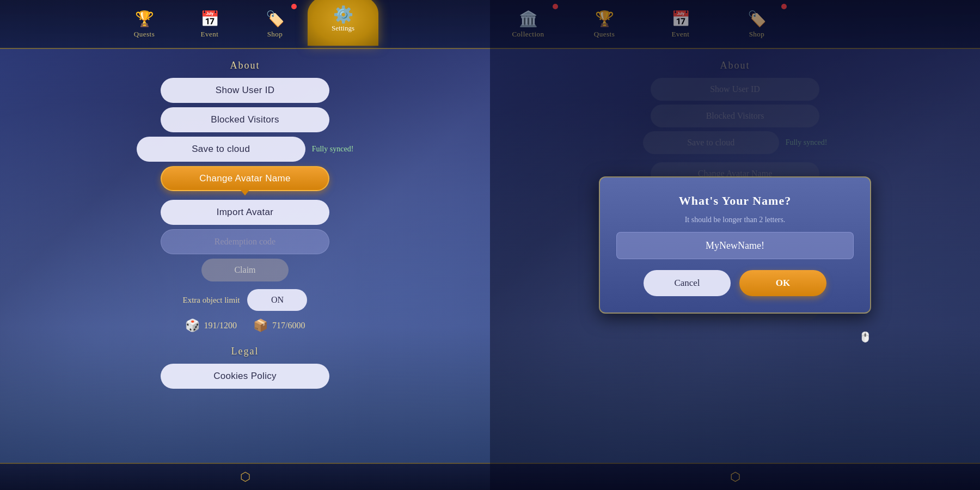 The width and height of the screenshot is (980, 490). I want to click on shop-icon: 🏷️, so click(275, 19).